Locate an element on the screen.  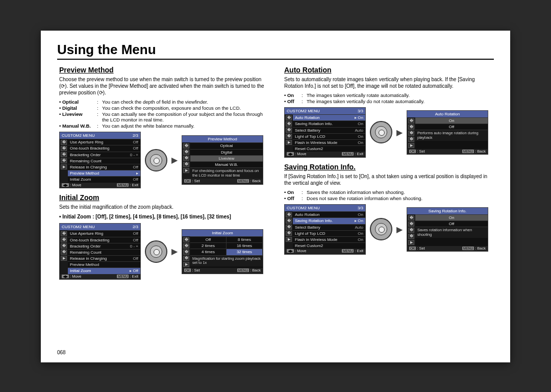
section-initial-zoom-heading: Initial Zoom is located at coordinates (164, 198).